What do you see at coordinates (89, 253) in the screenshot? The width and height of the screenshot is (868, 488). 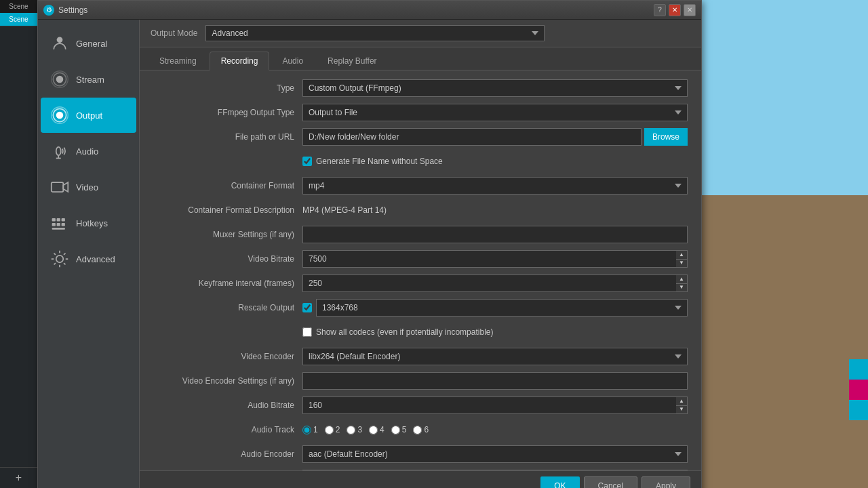 I see `sidebar: General Stream` at bounding box center [89, 253].